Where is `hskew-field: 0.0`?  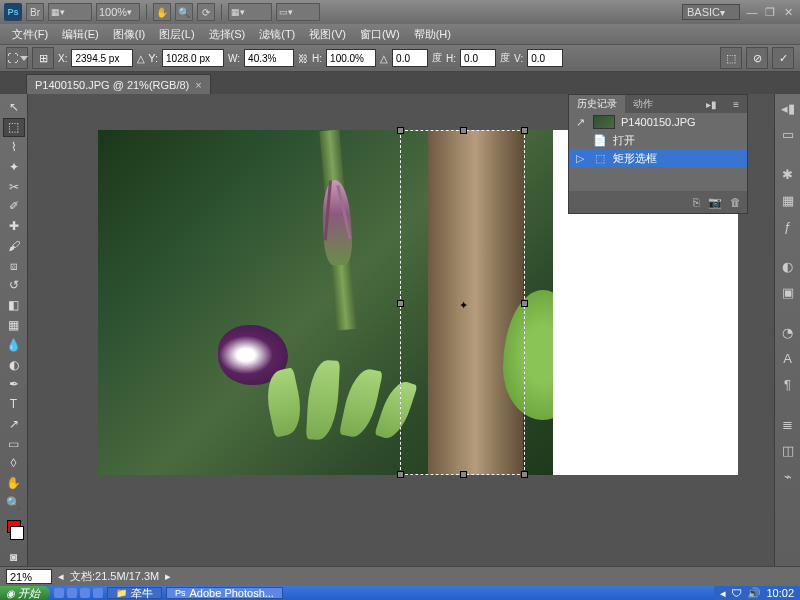 hskew-field: 0.0 is located at coordinates (478, 58).